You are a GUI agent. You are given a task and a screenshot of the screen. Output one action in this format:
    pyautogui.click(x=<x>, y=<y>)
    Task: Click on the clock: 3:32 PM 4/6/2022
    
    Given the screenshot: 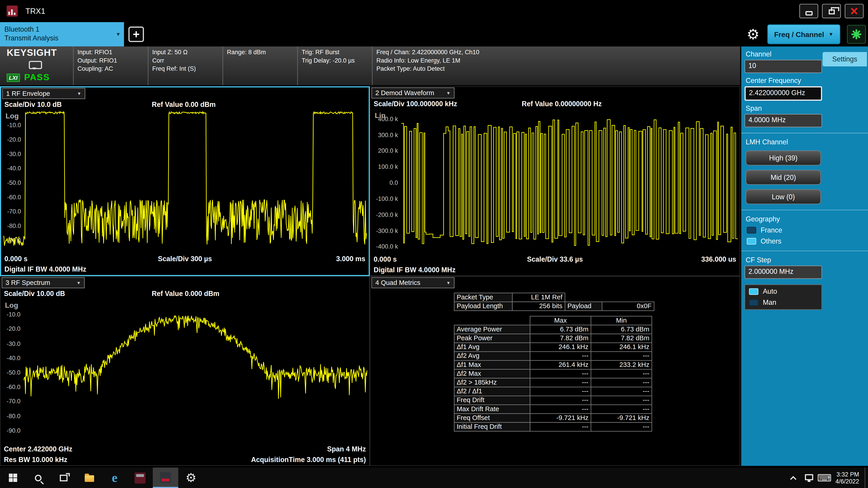 What is the action you would take?
    pyautogui.click(x=847, y=478)
    